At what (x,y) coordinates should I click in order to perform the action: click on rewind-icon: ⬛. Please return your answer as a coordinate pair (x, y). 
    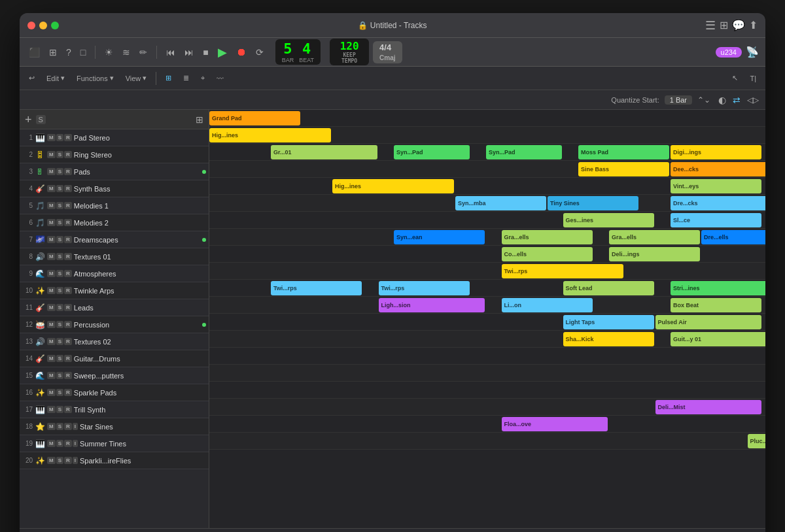
    Looking at the image, I should click on (34, 52).